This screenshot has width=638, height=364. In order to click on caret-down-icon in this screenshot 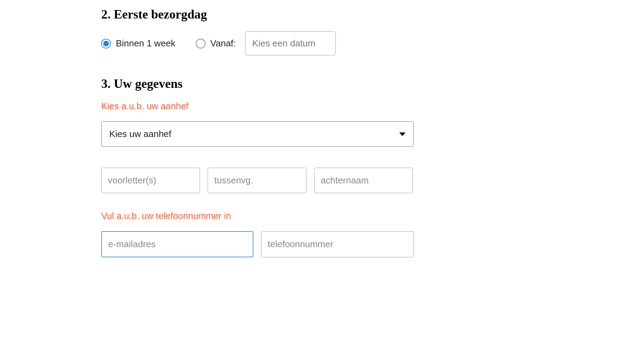, I will do `click(402, 134)`.